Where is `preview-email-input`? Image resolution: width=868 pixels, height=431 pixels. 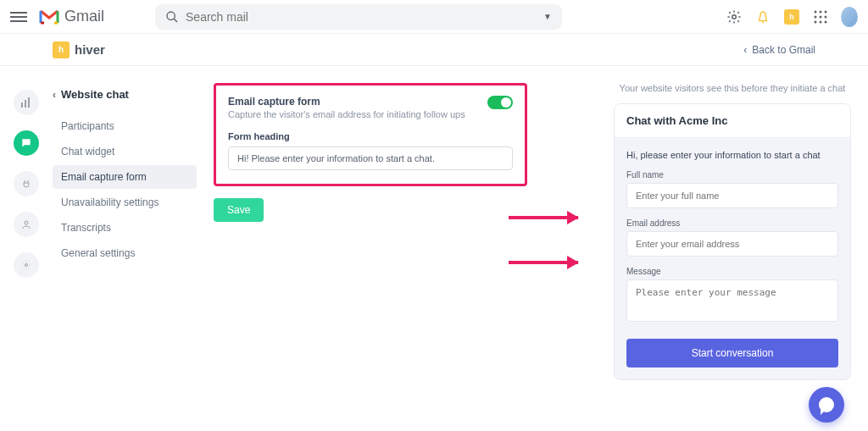
preview-email-input is located at coordinates (732, 244).